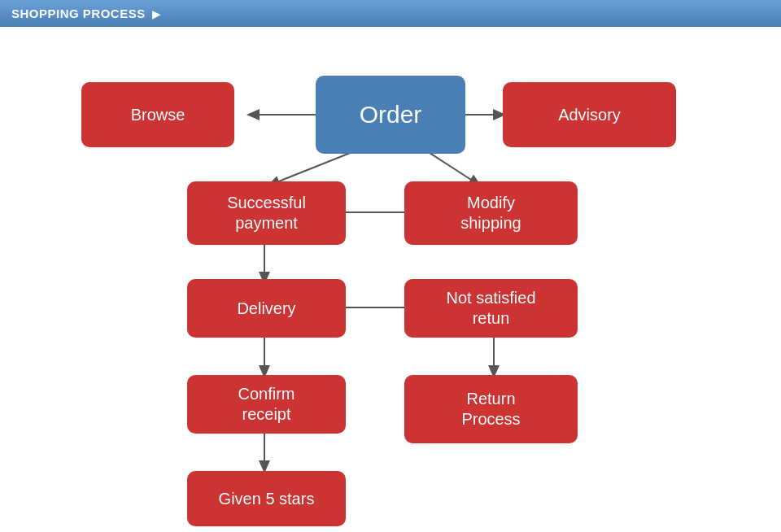 The image size is (781, 532). Describe the element at coordinates (267, 499) in the screenshot. I see `given-5-stars-node: Given 5 stars` at that location.